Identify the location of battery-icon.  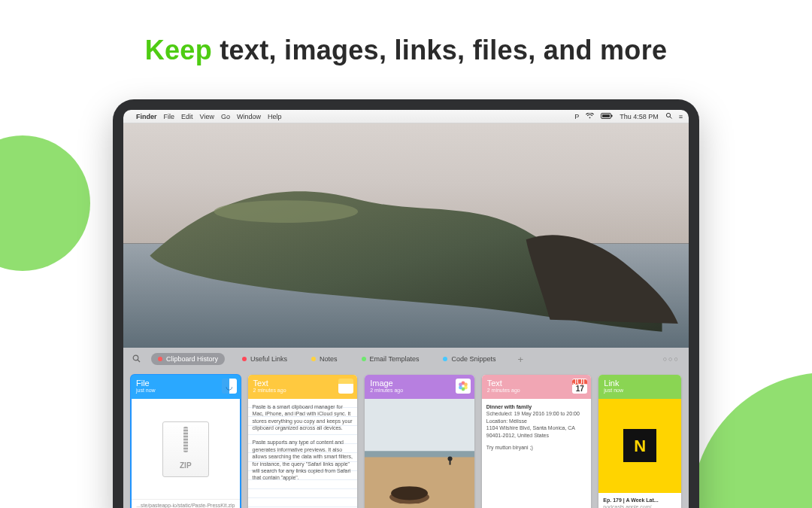
(607, 117).